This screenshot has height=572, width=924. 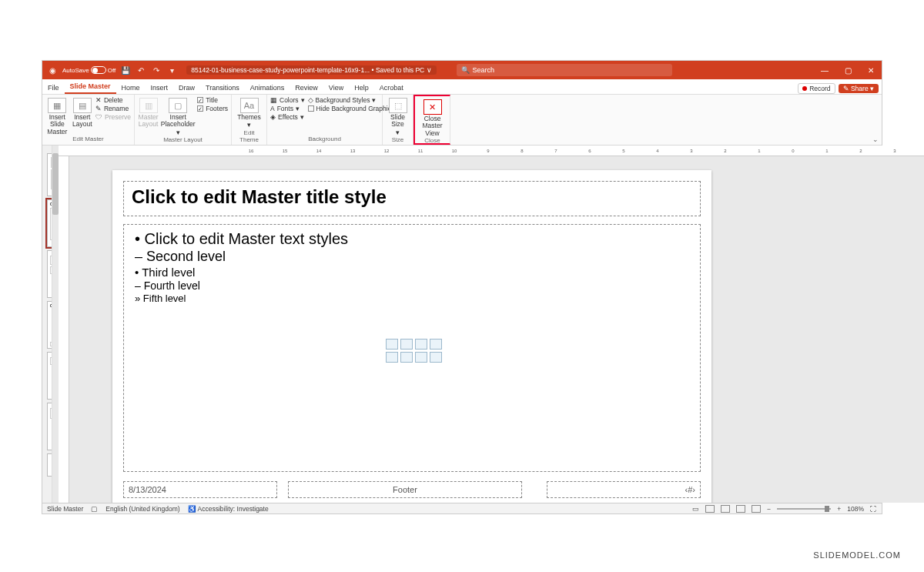 What do you see at coordinates (848, 70) in the screenshot?
I see `maximize-icon: ▢` at bounding box center [848, 70].